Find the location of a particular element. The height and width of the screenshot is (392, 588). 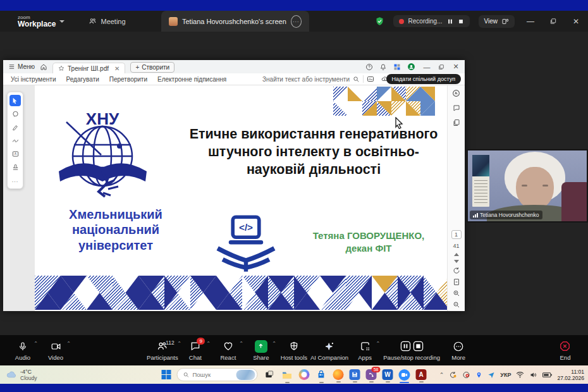

close-document-icon: ✕ is located at coordinates (117, 68).